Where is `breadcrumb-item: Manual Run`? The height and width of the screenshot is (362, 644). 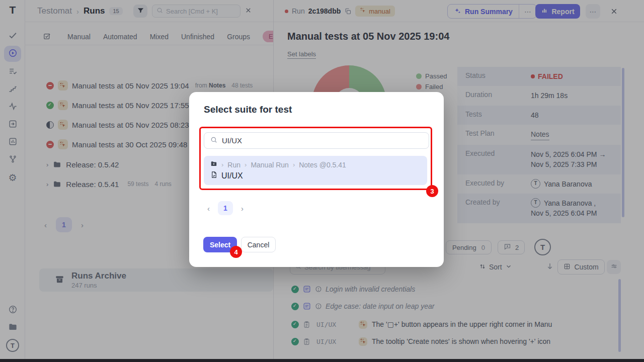 breadcrumb-item: Manual Run is located at coordinates (270, 165).